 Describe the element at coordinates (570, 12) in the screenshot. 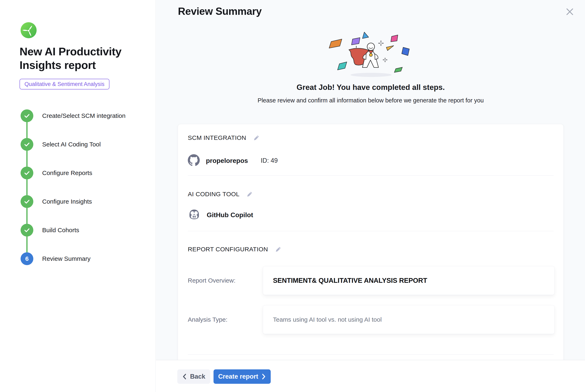

I see `close-icon` at that location.